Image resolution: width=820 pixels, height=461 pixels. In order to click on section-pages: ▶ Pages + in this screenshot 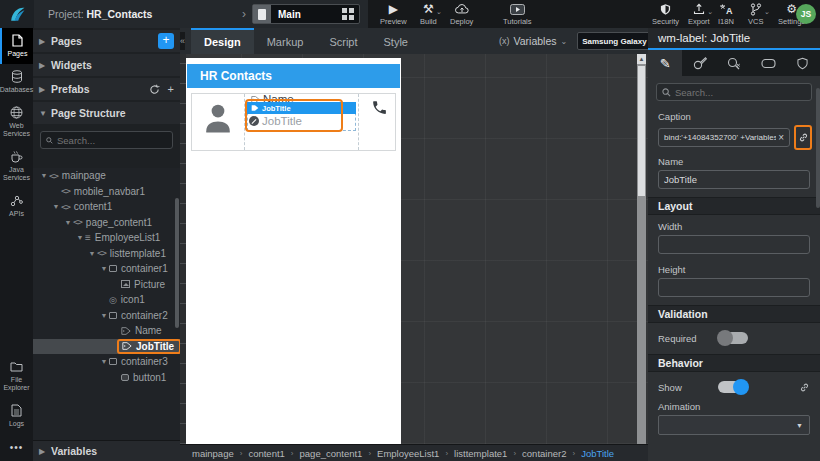, I will do `click(106, 41)`.